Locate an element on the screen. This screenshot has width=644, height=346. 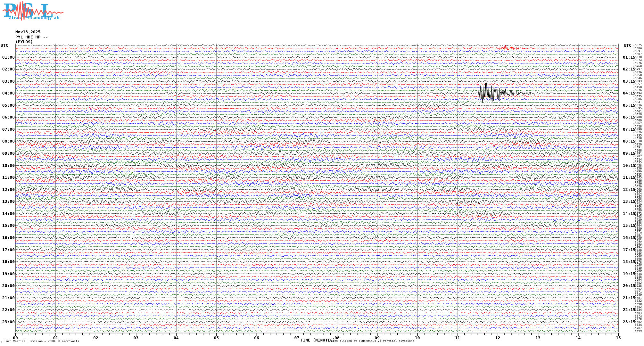
trace-offset-value: -5660 is located at coordinates (638, 256).